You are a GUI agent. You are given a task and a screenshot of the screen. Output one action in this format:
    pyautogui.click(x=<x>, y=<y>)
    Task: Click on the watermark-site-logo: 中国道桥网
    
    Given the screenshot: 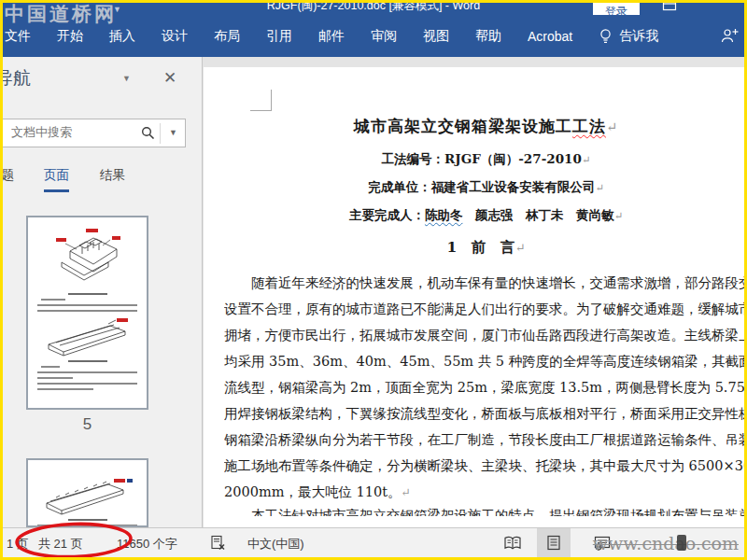 What is the action you would take?
    pyautogui.click(x=61, y=15)
    